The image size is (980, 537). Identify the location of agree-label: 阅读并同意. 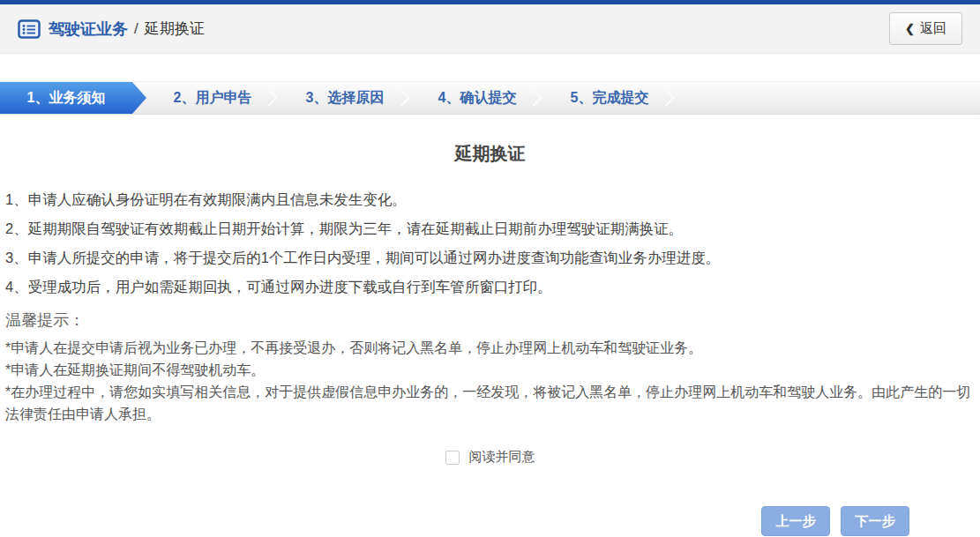
(503, 457).